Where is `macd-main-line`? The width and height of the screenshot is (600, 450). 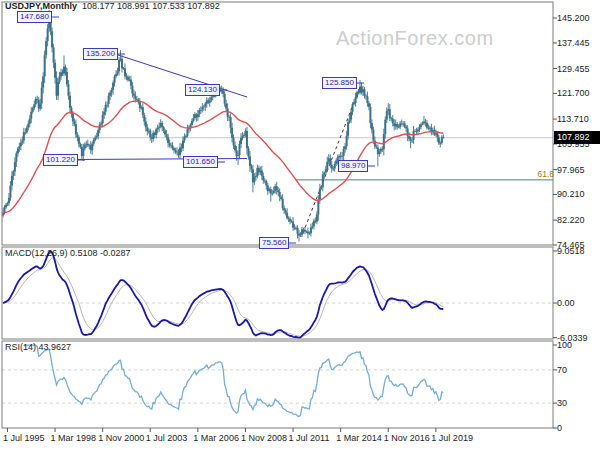 macd-main-line is located at coordinates (223, 294).